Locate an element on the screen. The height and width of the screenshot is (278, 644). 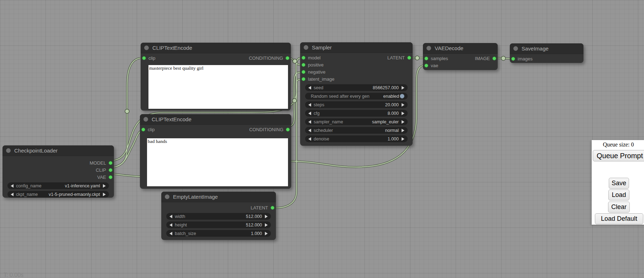
input-slot-positive: positive is located at coordinates (313, 65).